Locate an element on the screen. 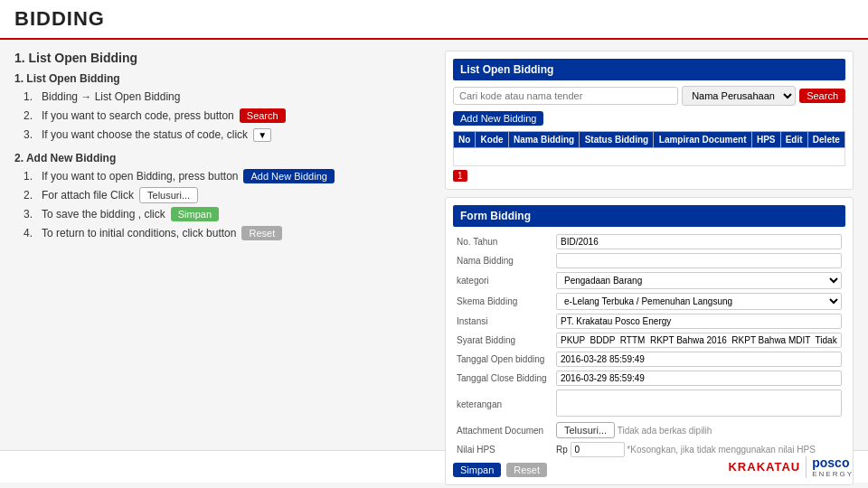 This screenshot has width=868, height=488. form-label: Tanggal Open bidding is located at coordinates (503, 360).